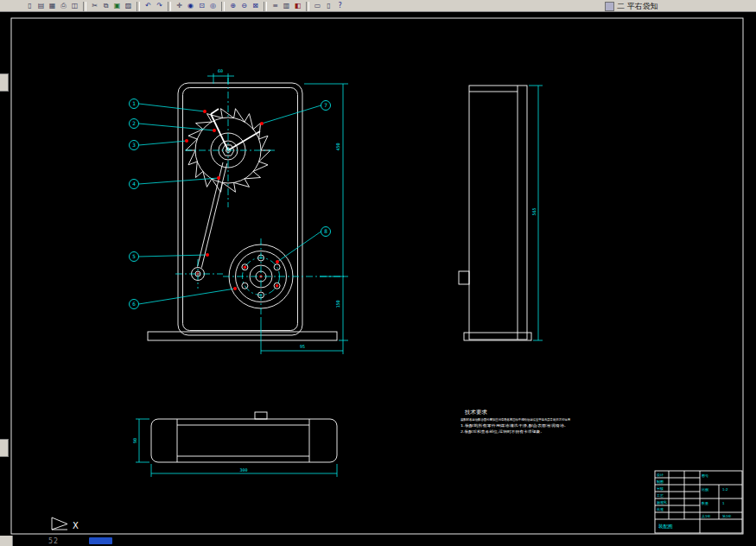 Image resolution: width=756 pixels, height=546 pixels. What do you see at coordinates (638, 7) in the screenshot?
I see `toolbar-caption: 二 平右袋知` at bounding box center [638, 7].